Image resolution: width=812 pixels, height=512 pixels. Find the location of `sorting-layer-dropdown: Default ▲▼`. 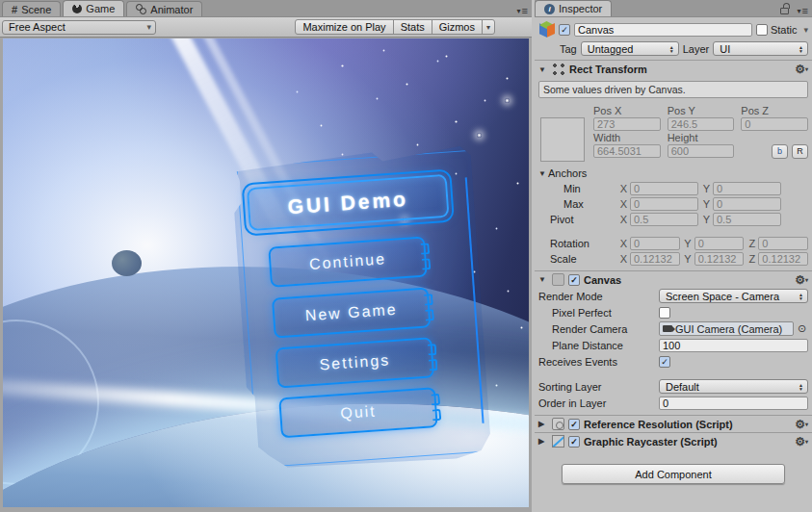

sorting-layer-dropdown: Default ▲▼ is located at coordinates (734, 387).